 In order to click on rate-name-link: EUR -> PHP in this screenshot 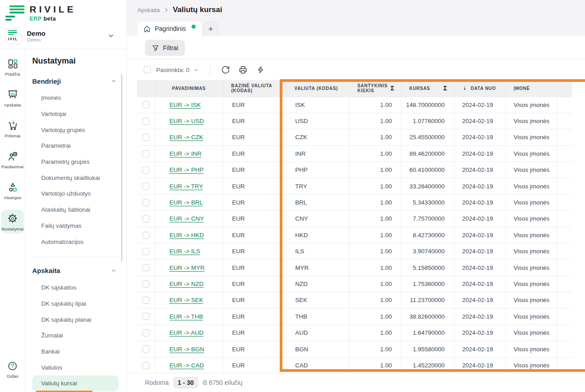, I will do `click(187, 170)`.